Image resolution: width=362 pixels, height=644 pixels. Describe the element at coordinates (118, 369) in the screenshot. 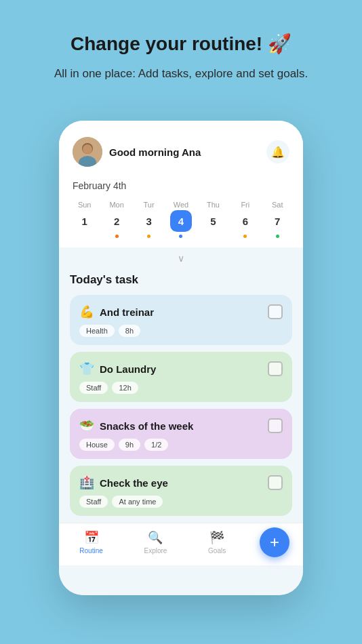

I see `task-title-row: 👕 Do Laundry` at that location.